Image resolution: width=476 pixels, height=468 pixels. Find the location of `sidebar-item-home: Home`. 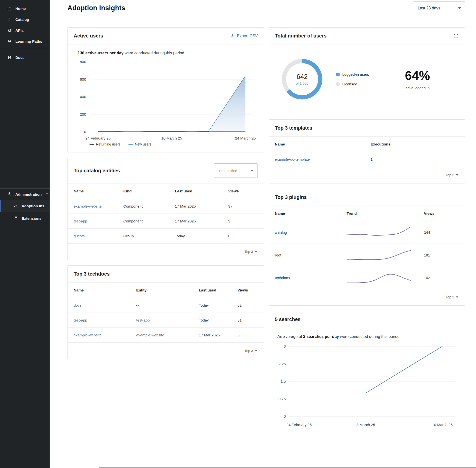

sidebar-item-home: Home is located at coordinates (25, 8).